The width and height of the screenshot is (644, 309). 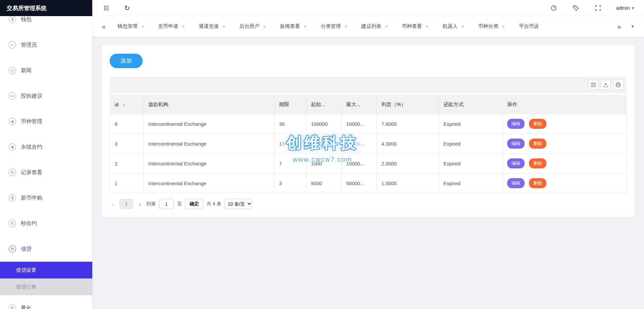 What do you see at coordinates (126, 204) in the screenshot?
I see `page-number-button: 1` at bounding box center [126, 204].